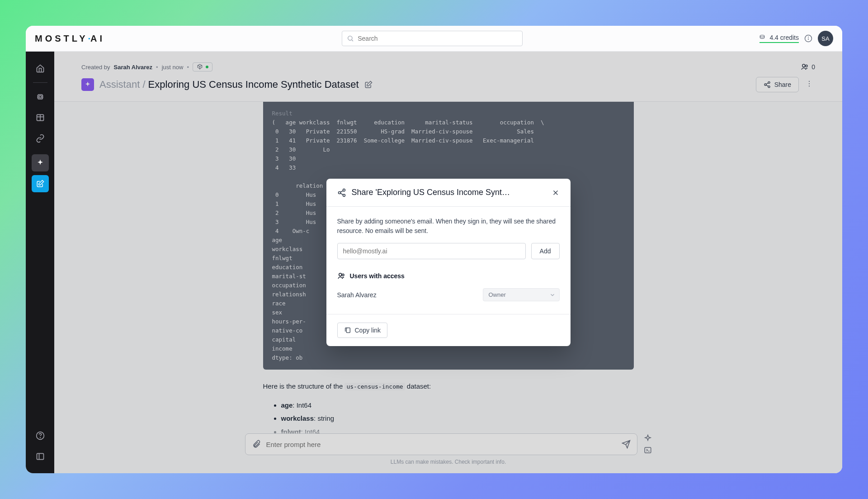  What do you see at coordinates (342, 193) in the screenshot?
I see `share-icon` at bounding box center [342, 193].